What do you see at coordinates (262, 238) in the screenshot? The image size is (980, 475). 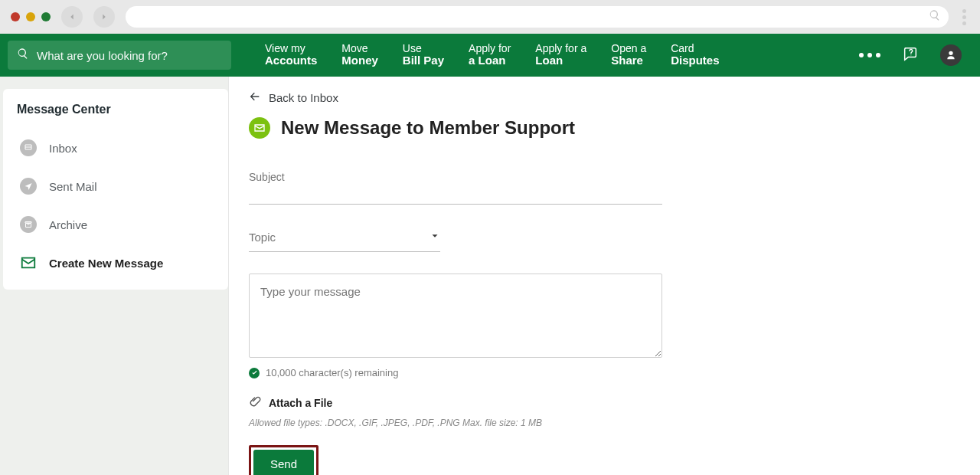 I see `topic-label: Topic` at bounding box center [262, 238].